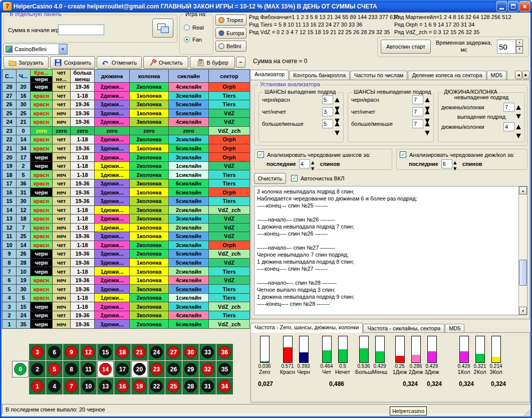  I want to click on board-cell-2: 2, so click(37, 369).